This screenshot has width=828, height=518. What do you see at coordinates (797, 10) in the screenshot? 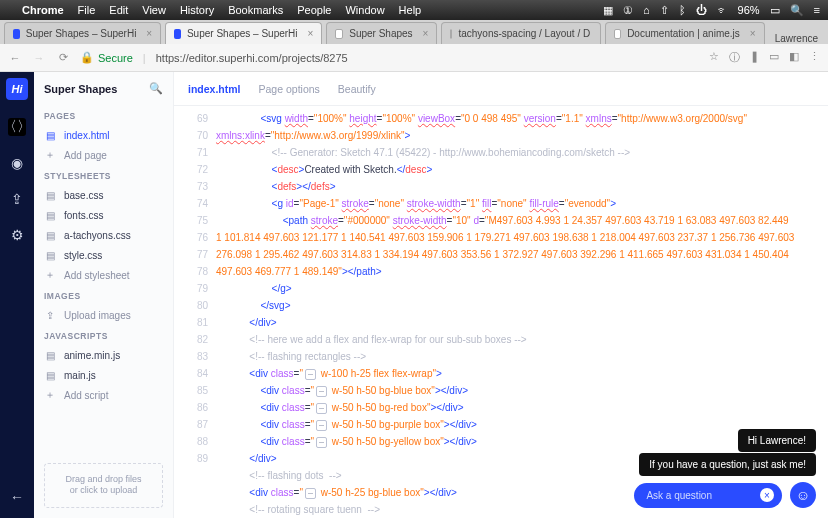
I see `spotlight-icon: 🔍` at bounding box center [797, 10].